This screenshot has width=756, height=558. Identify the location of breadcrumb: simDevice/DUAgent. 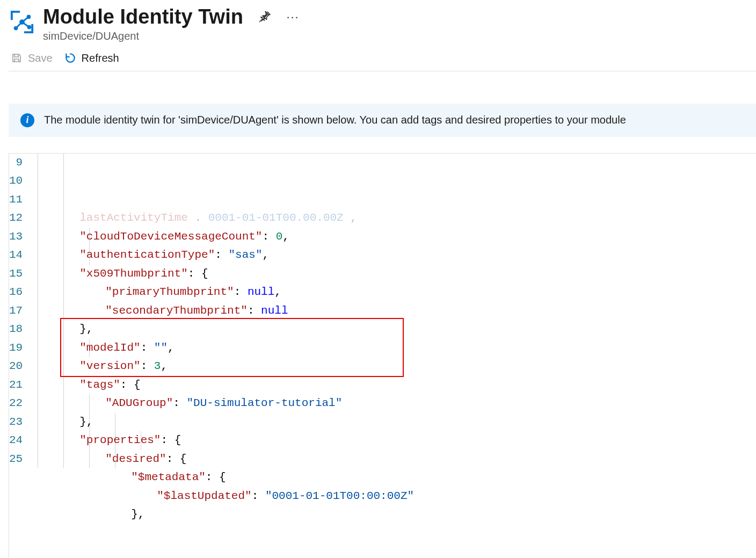
(399, 37).